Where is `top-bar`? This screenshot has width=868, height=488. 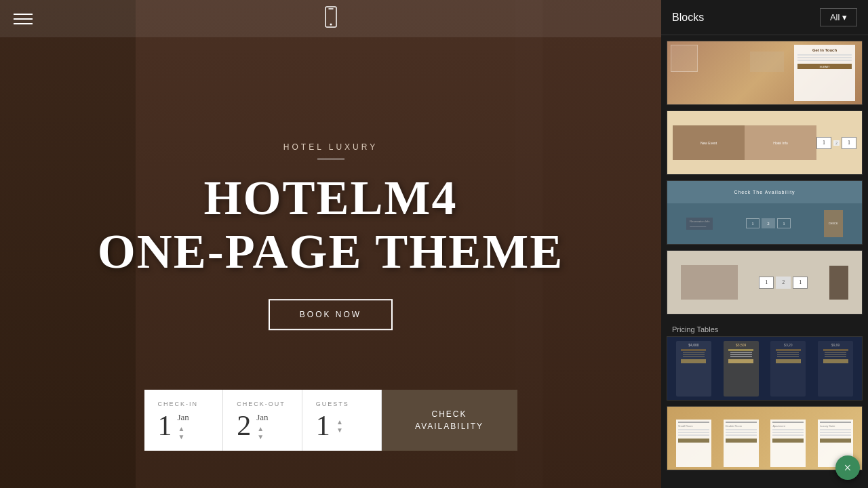 top-bar is located at coordinates (331, 19).